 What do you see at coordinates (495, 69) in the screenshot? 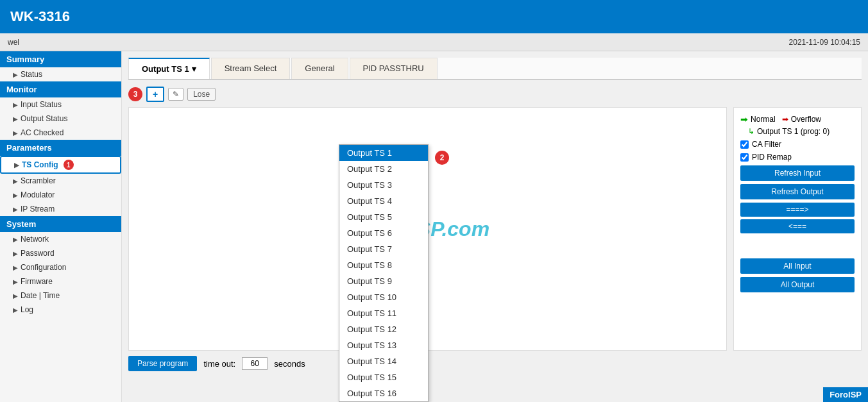
I see `tab-bar: Output TS 1 ▾ Stream Select General PID …` at bounding box center [495, 69].